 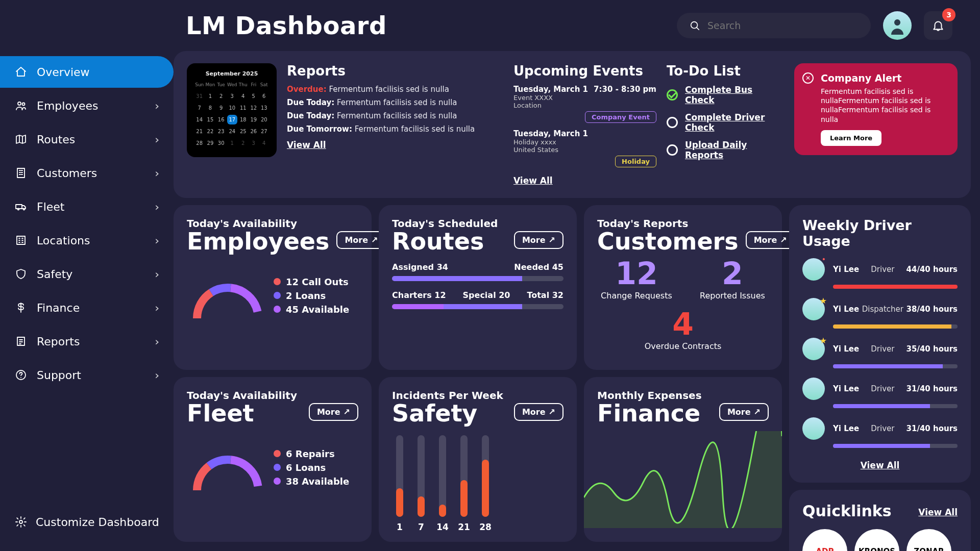 What do you see at coordinates (897, 26) in the screenshot?
I see `avatar` at bounding box center [897, 26].